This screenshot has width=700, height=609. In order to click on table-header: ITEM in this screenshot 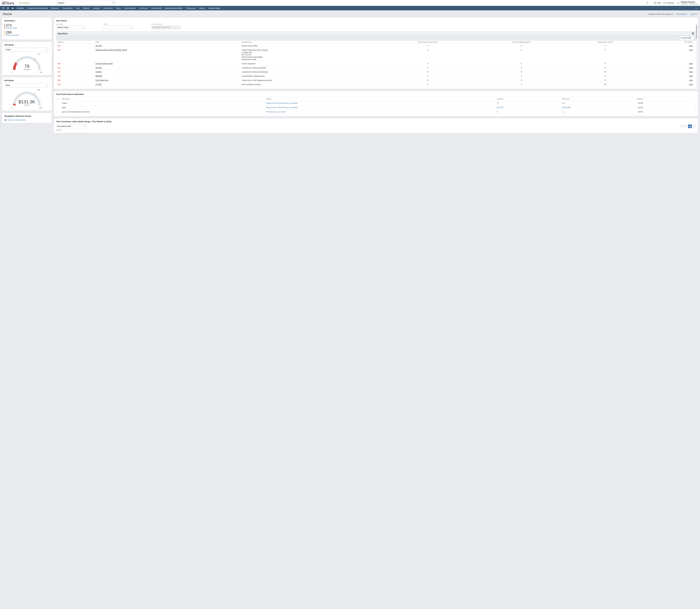, I will do `click(168, 42)`.